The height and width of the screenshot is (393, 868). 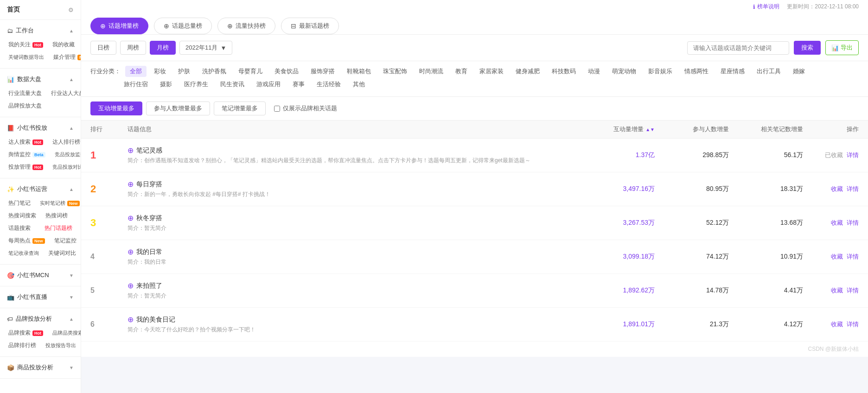 What do you see at coordinates (40, 128) in the screenshot?
I see `section-xhs-ad-header: 📕 小红书投放 ▲` at bounding box center [40, 128].